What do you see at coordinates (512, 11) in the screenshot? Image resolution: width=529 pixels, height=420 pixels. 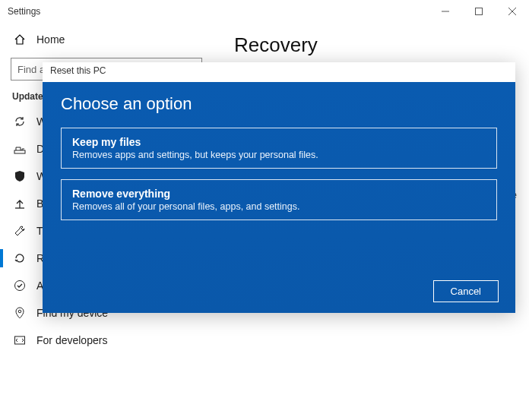 I see `close-icon` at bounding box center [512, 11].